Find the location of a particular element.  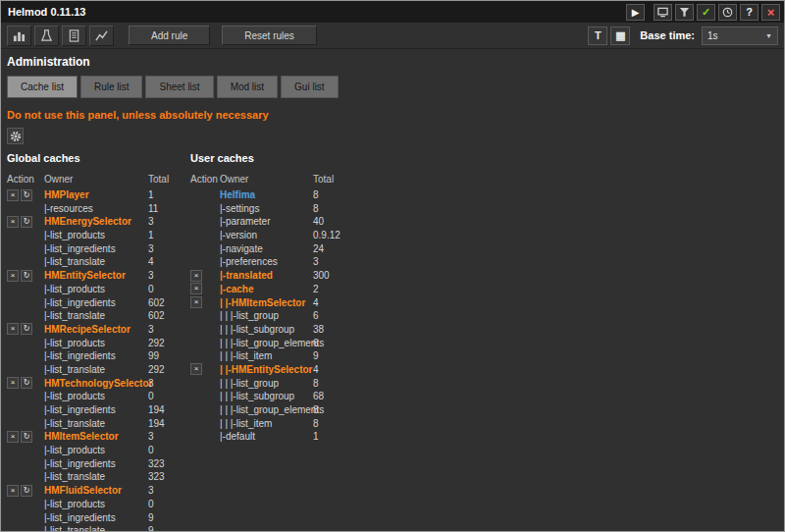

table-row: | | |-list_group_elements8 is located at coordinates (271, 410).